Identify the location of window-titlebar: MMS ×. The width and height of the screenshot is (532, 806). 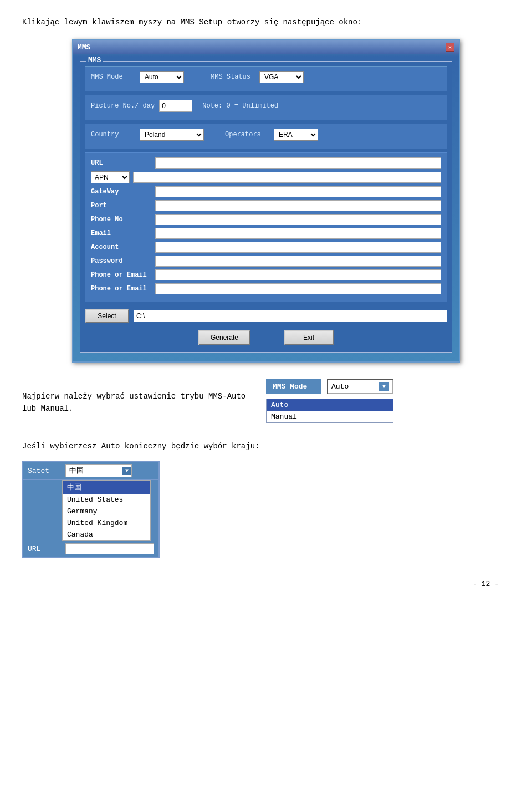
(266, 48).